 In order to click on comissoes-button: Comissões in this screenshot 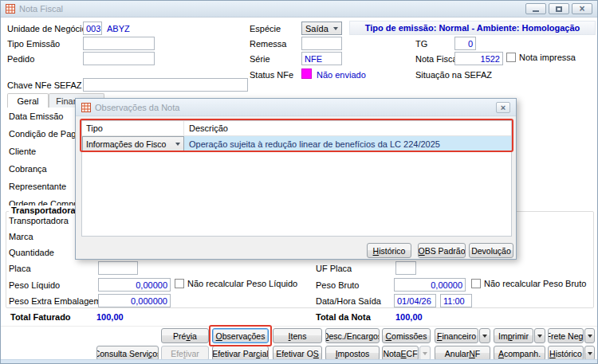, I will do `click(407, 336)`.